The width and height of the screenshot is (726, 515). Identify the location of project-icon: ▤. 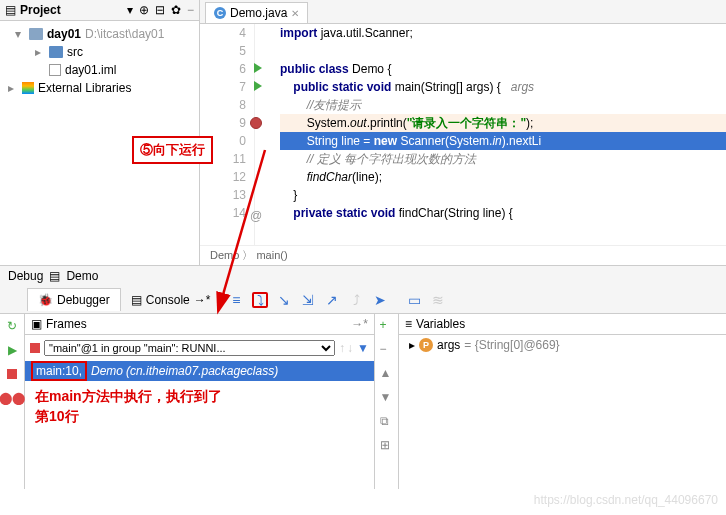
(10, 10).